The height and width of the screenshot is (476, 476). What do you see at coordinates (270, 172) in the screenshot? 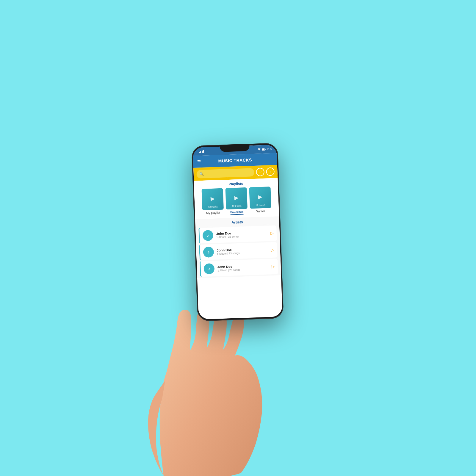
I see `plus-icon: +` at bounding box center [270, 172].